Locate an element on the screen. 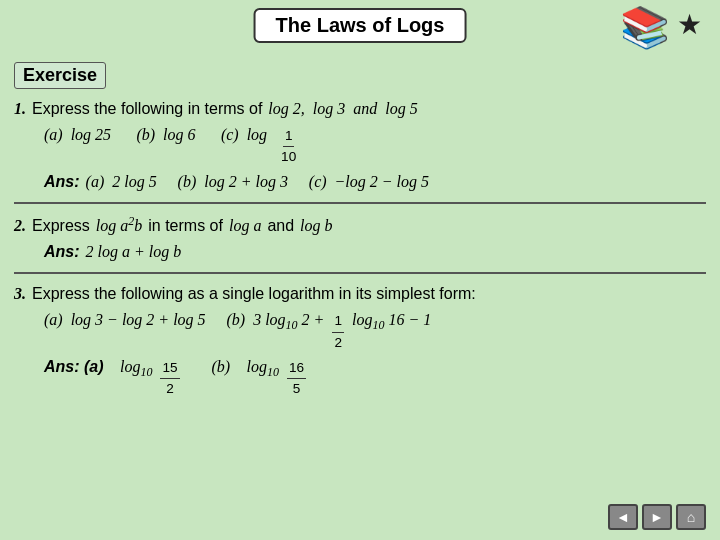 The image size is (720, 540). q3-number: 3. is located at coordinates (20, 294).